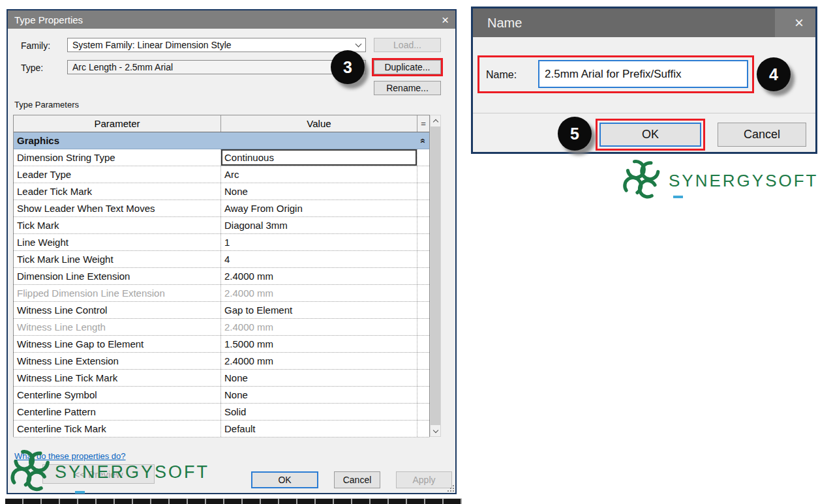 This screenshot has width=833, height=504. What do you see at coordinates (117, 209) in the screenshot?
I see `param-cell: Show Leader When Text Moves` at bounding box center [117, 209].